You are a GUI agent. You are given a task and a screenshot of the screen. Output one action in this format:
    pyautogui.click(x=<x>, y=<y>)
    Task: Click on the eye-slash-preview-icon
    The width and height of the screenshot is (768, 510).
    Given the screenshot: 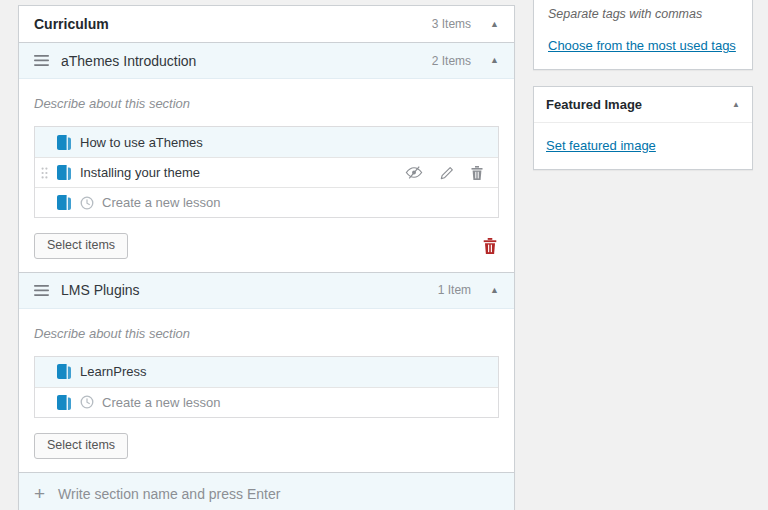 What is the action you would take?
    pyautogui.click(x=414, y=172)
    